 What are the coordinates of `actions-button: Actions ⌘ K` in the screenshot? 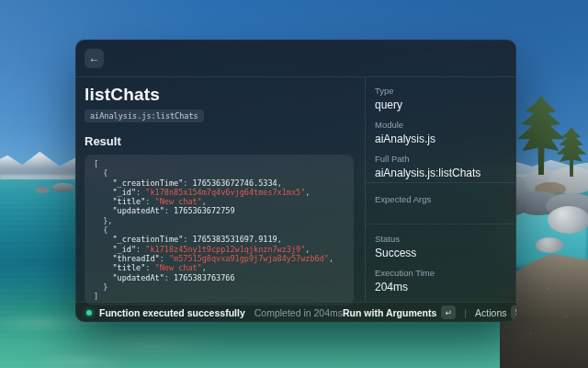 It's located at (496, 313).